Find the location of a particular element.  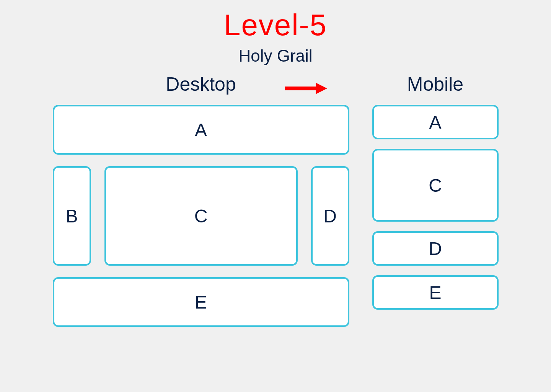

desktop-middle-row: B C D is located at coordinates (201, 216).